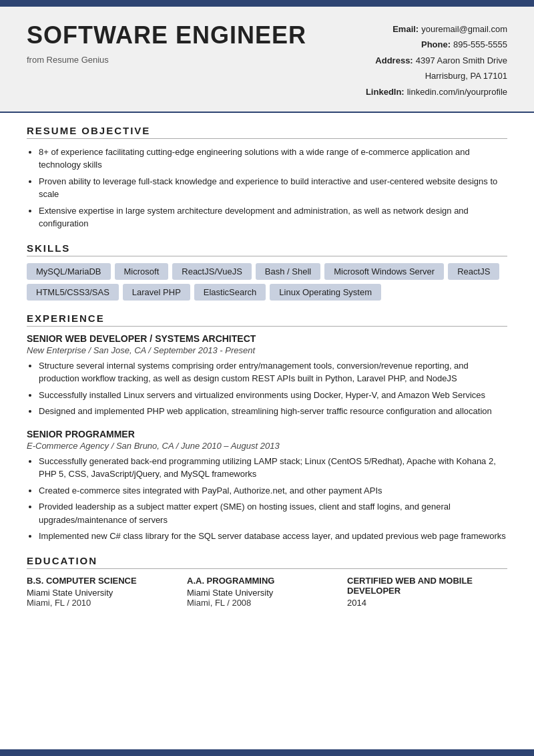 This screenshot has height=756, width=534. Describe the element at coordinates (427, 592) in the screenshot. I see `edu-item-3: CERTIFIED WEB AND MOBILE DEVELOPER 2014` at that location.